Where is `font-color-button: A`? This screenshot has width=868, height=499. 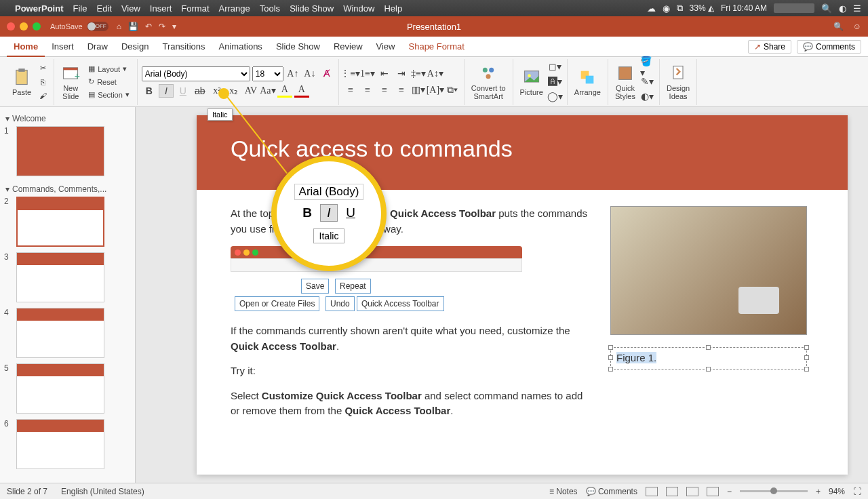
font-color-button: A is located at coordinates (302, 91).